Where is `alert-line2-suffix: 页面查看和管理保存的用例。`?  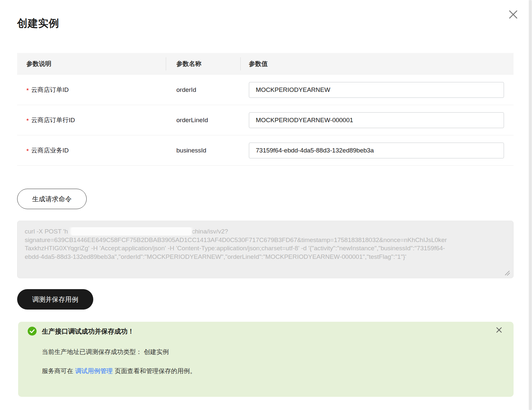 alert-line2-suffix: 页面查看和管理保存的用例。 is located at coordinates (156, 371).